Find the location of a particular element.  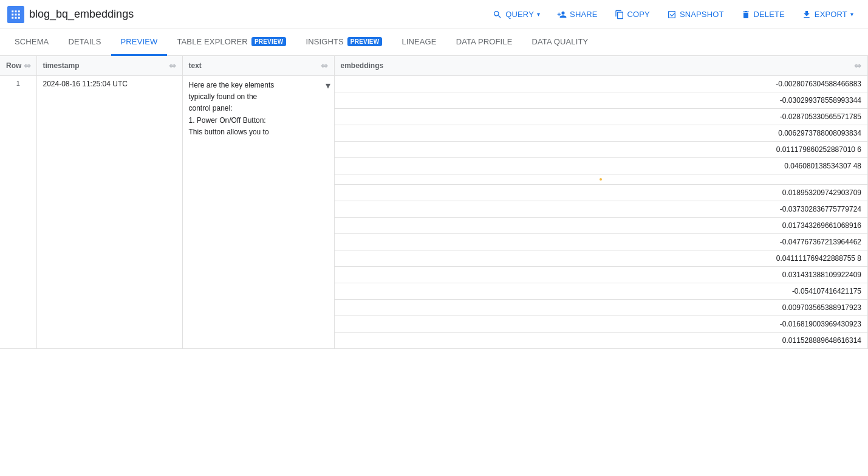

col-header-timestamp: timestamp ⇔ is located at coordinates (109, 66).